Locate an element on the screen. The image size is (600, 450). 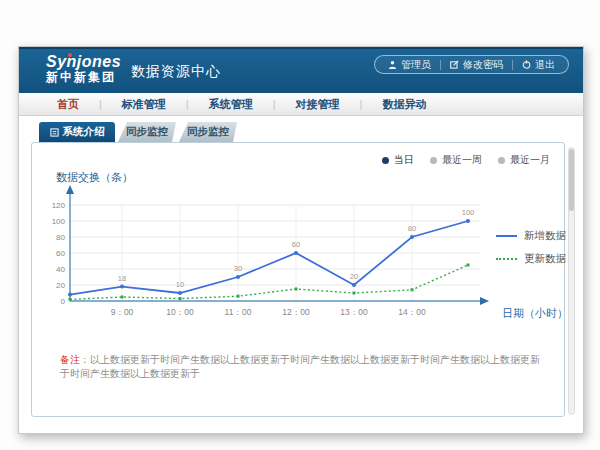
footnote-text: ：以上数据更新于时间产生数据以上数据更新于时间产生数据以上数据更新于时间产生数据… is located at coordinates (300, 366).